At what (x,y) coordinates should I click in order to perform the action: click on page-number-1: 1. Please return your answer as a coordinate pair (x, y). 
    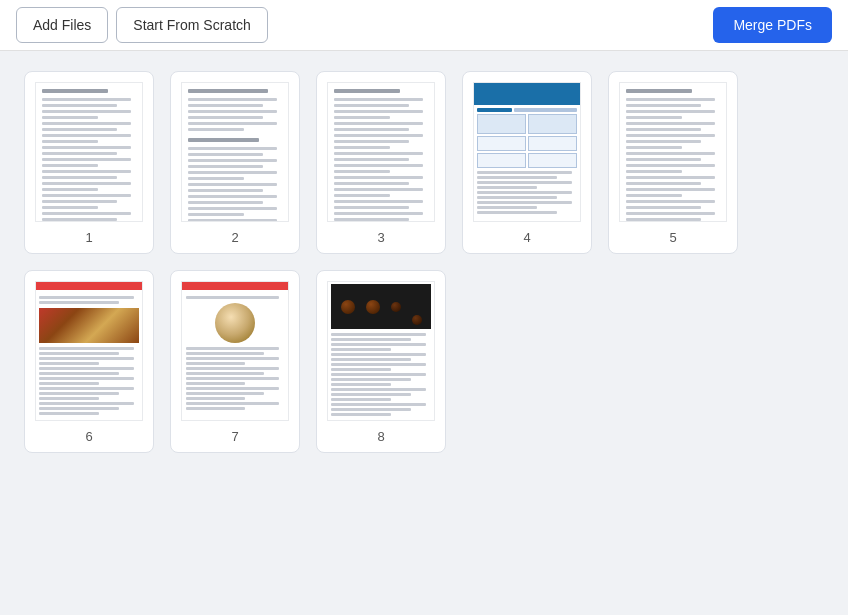
    Looking at the image, I should click on (88, 238).